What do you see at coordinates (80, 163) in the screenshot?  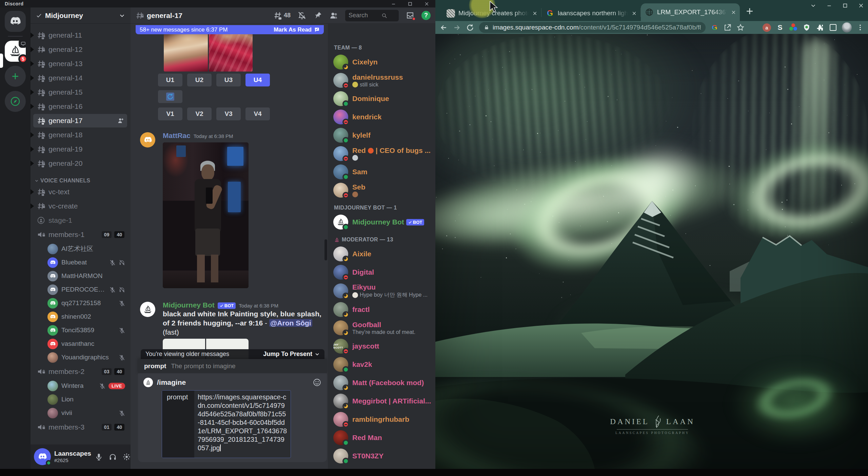 I see `channel-item-general-20: general-20` at bounding box center [80, 163].